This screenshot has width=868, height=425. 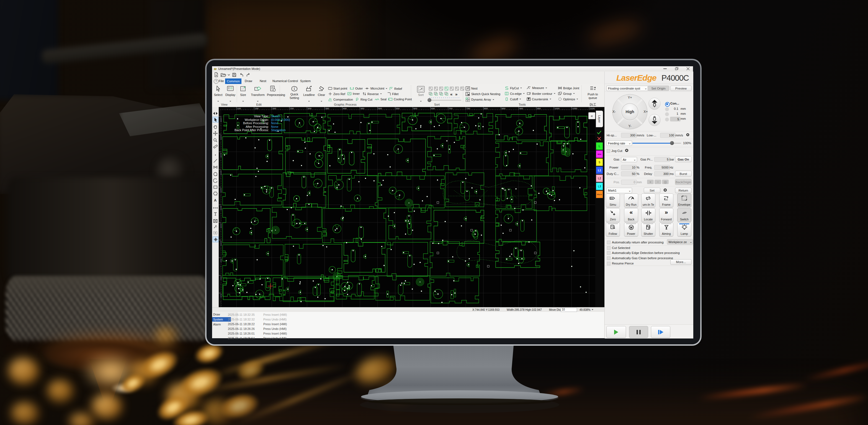 What do you see at coordinates (521, 109) in the screenshot?
I see `svg-text: 900` at bounding box center [521, 109].